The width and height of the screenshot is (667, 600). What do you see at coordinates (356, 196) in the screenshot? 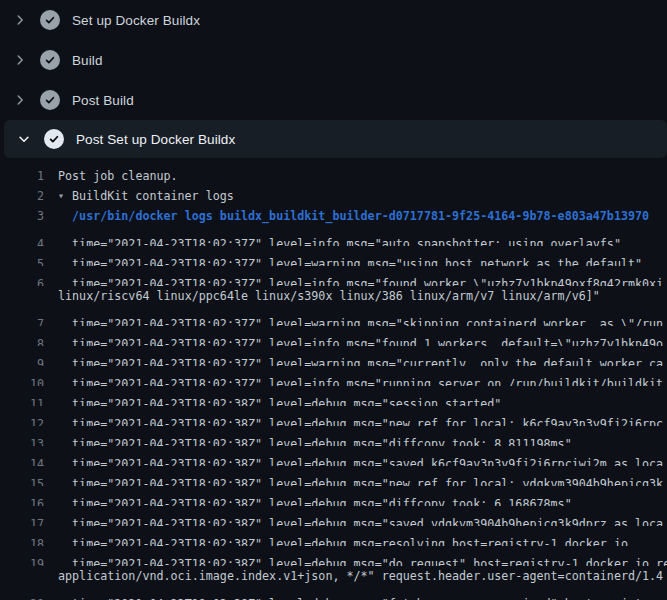
I see `log-line-text: ▾BuildKit container logs` at bounding box center [356, 196].